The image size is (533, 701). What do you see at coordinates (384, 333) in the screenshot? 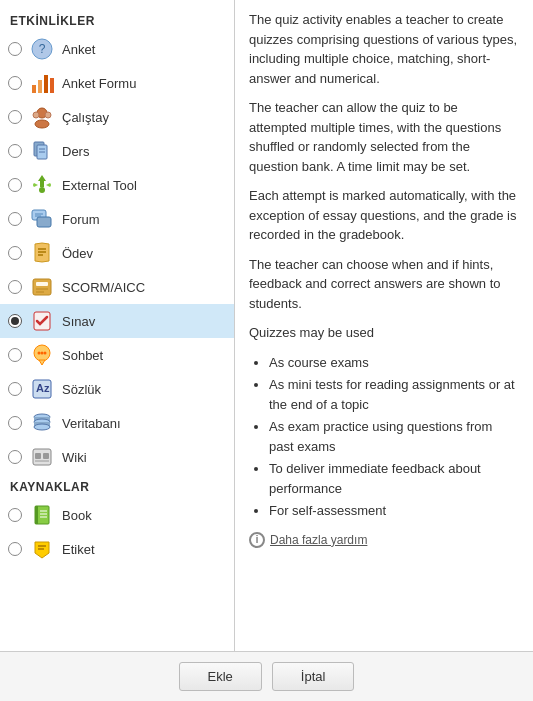
I see `desc-para-5: Quizzes may be used` at bounding box center [384, 333].